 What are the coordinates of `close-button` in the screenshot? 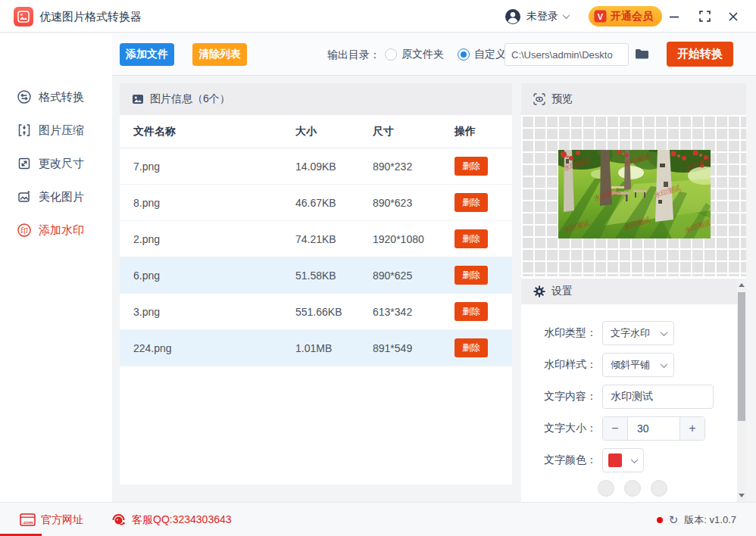 It's located at (733, 17).